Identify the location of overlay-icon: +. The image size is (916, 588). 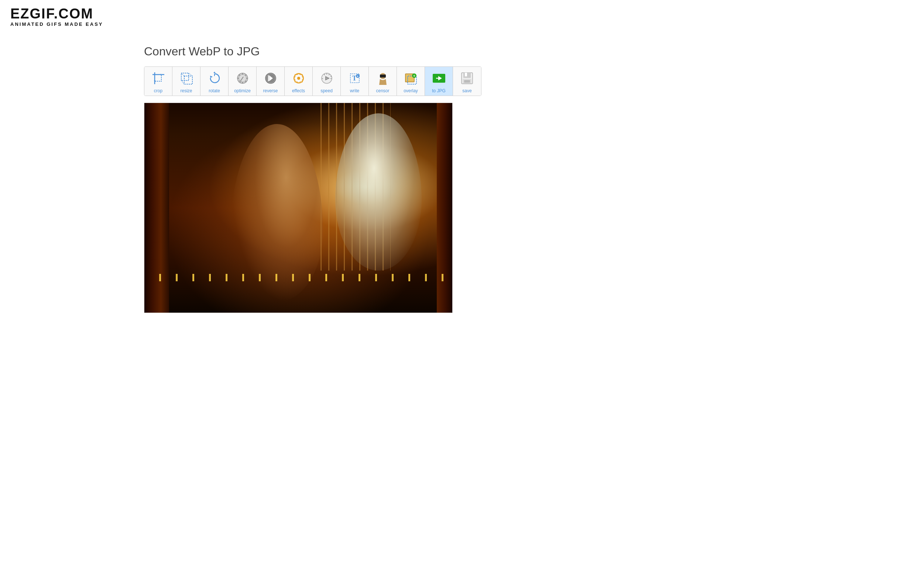
(411, 78).